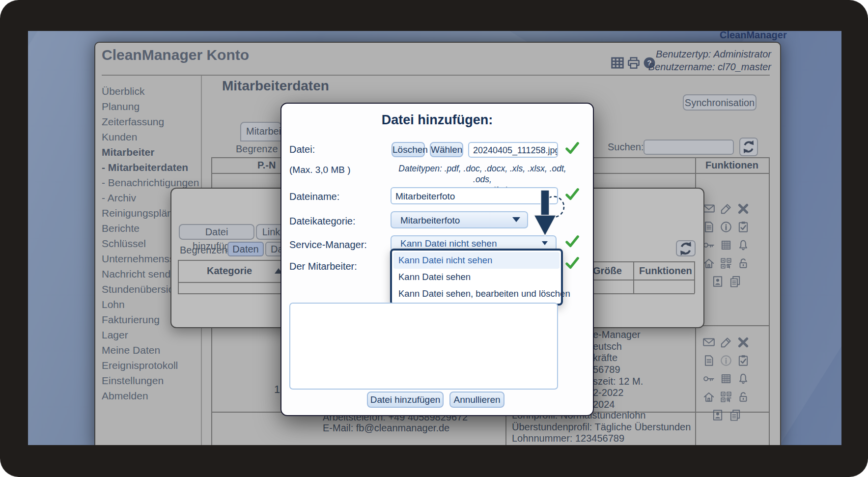 The image size is (868, 477). I want to click on refresh-icon, so click(749, 147).